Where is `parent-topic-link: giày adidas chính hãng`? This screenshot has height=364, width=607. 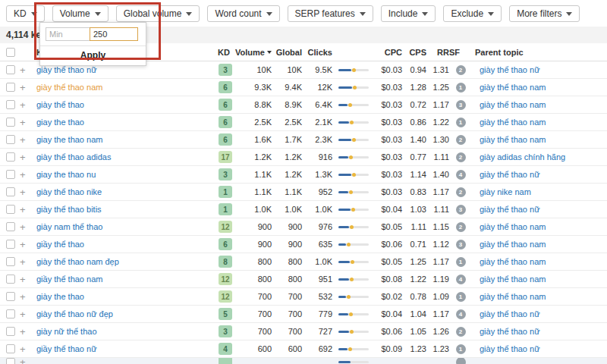
parent-topic-link: giày adidas chính hãng is located at coordinates (522, 157).